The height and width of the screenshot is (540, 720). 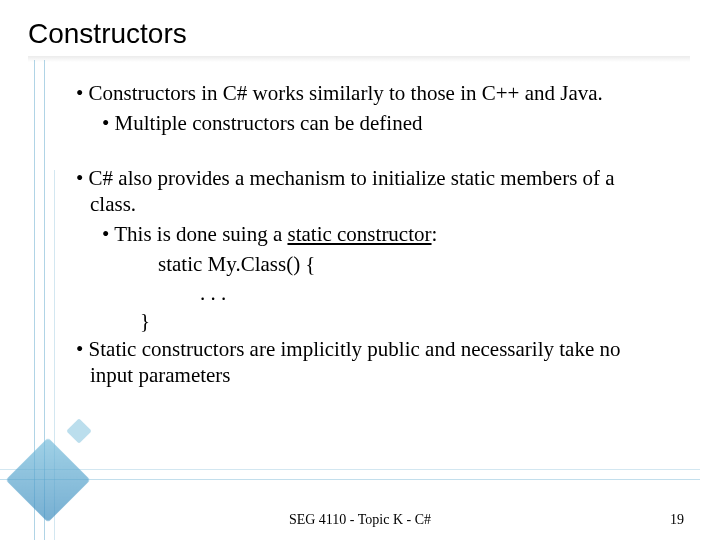 What do you see at coordinates (360, 93) in the screenshot?
I see `bullet-level1: Constructors in C# works similarly to th…` at bounding box center [360, 93].